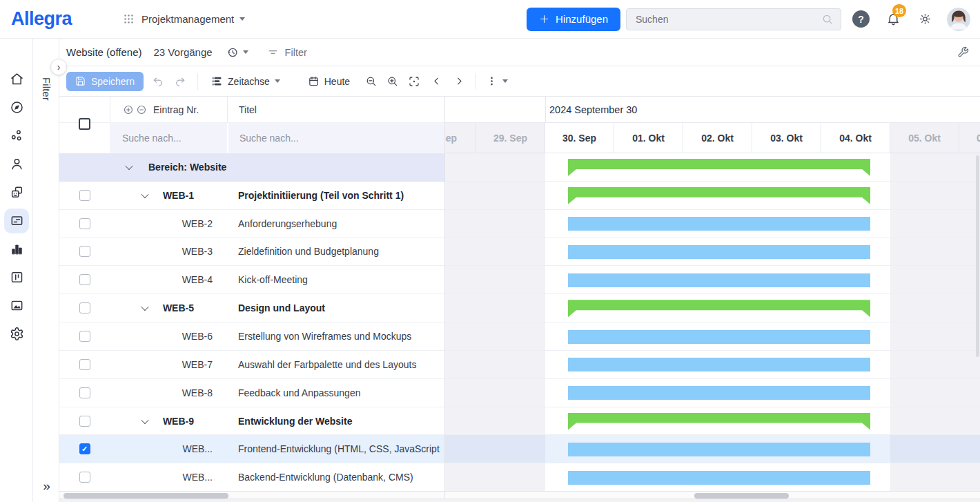  I want to click on table-row: WEB-6Erstellung von Wireframes und Mocku…, so click(252, 337).